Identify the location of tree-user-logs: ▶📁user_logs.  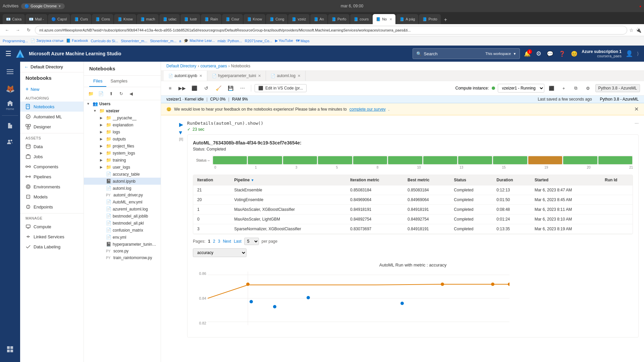
(122, 167).